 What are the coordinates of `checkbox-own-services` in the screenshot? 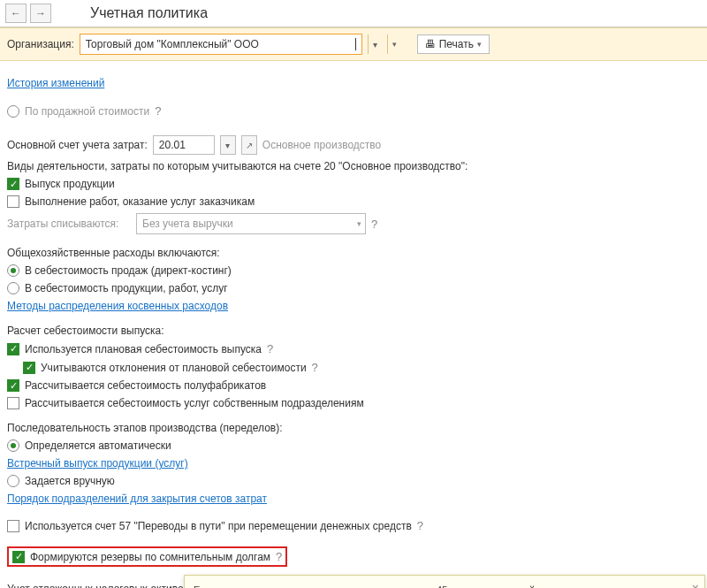 It's located at (13, 403).